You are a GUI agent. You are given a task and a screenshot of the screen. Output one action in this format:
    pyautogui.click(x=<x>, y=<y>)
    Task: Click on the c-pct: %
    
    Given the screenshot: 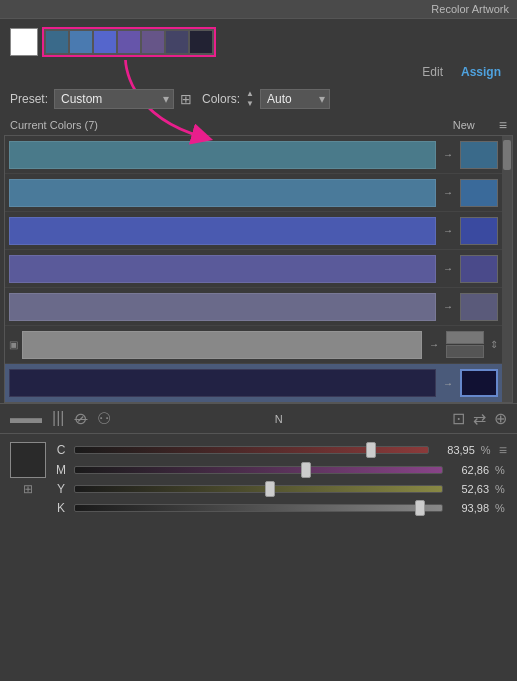 What is the action you would take?
    pyautogui.click(x=487, y=450)
    